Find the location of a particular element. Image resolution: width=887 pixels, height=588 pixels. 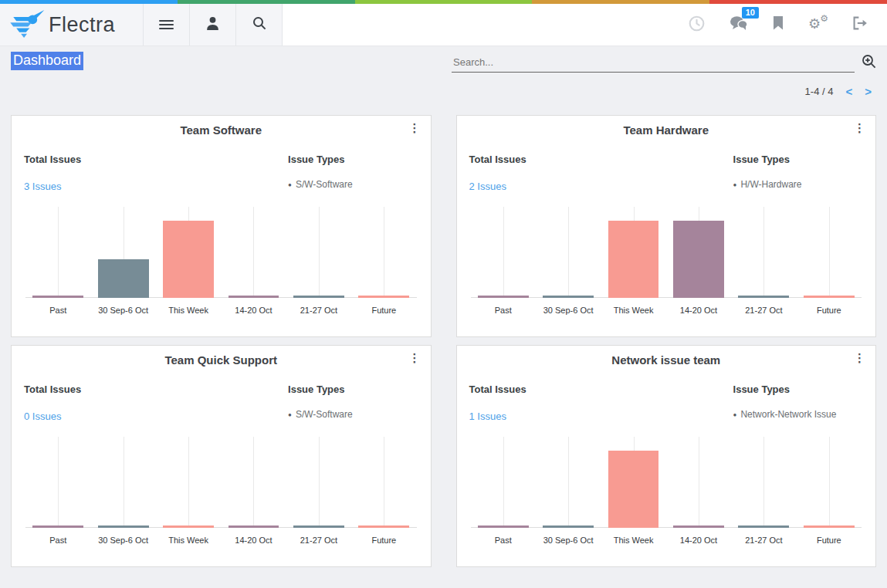

activities-button is located at coordinates (696, 25).